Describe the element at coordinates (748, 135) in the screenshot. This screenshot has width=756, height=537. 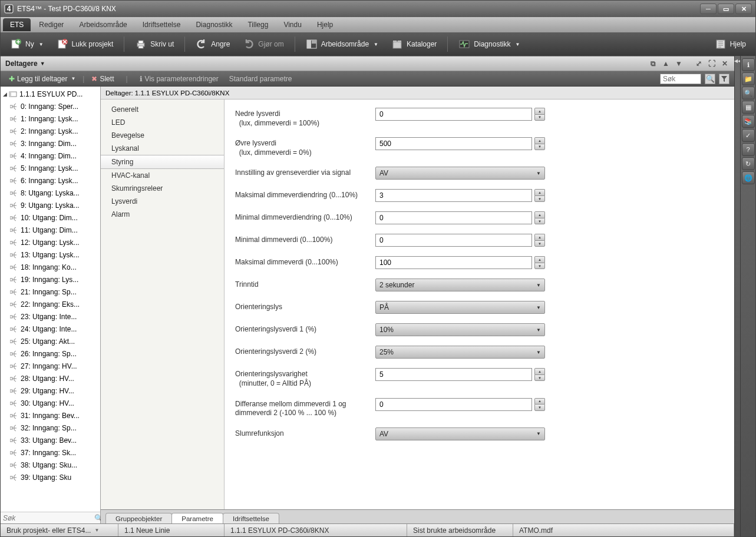
I see `rightbar-check-icon: ✓` at that location.